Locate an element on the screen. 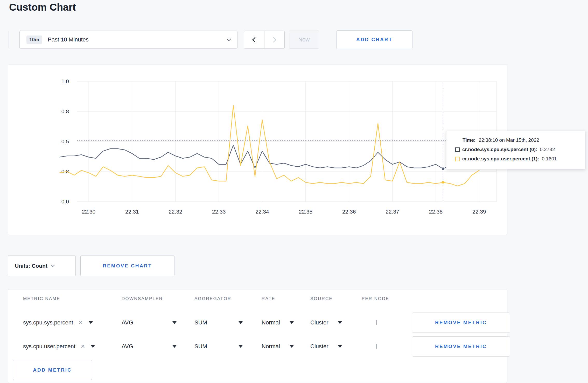 The height and width of the screenshot is (383, 588). time-range-select: 10m Past 10 Minutes is located at coordinates (129, 40).